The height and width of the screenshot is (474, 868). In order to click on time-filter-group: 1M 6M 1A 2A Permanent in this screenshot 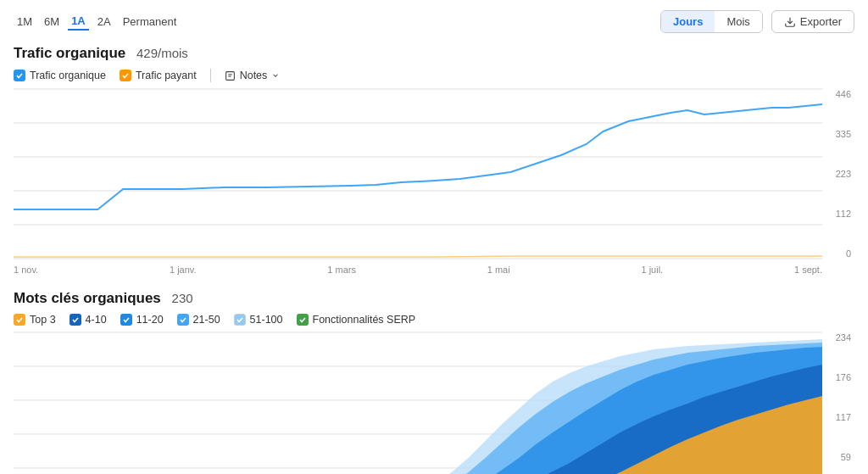, I will do `click(97, 22)`.